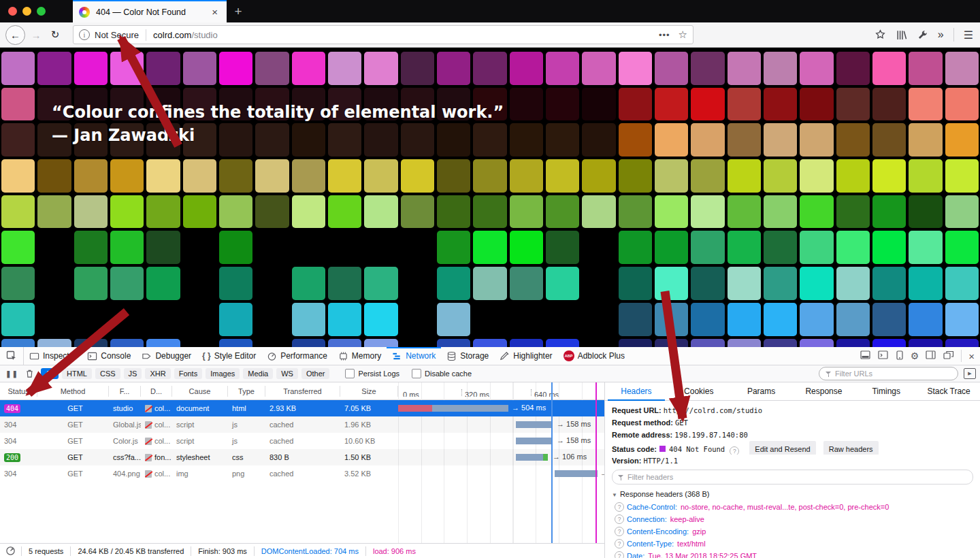 The width and height of the screenshot is (980, 558). Describe the element at coordinates (525, 356) in the screenshot. I see `tab-highlighter: Highlighter` at that location.